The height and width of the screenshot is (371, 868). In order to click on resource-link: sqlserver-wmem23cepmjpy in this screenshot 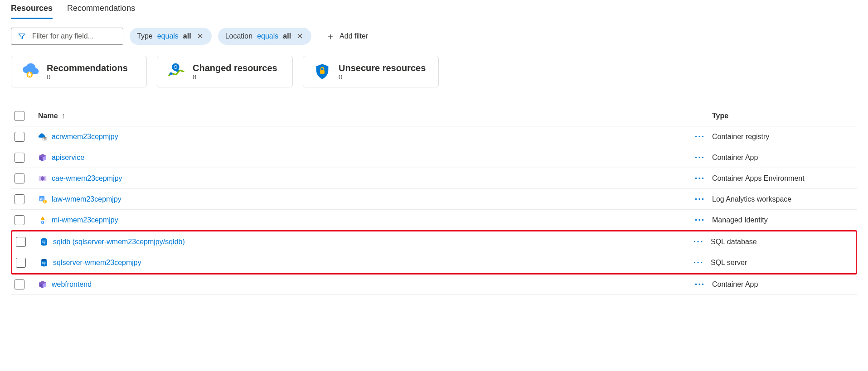, I will do `click(97, 263)`.